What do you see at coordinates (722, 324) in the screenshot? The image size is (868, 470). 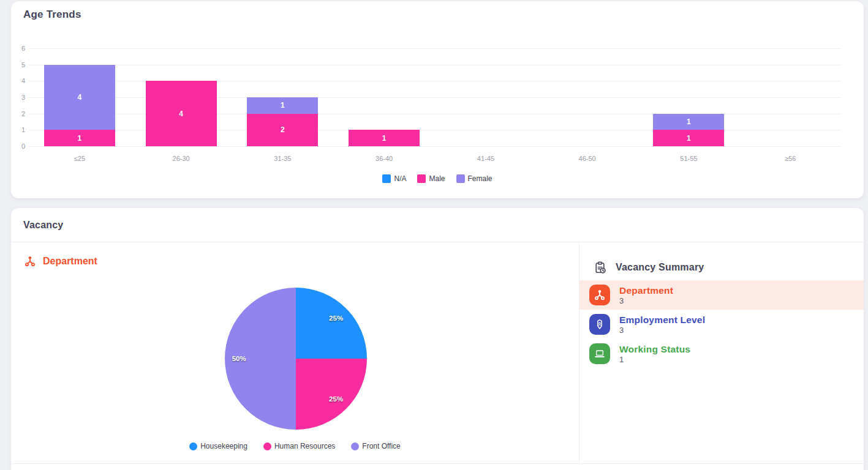 I see `vacancy-summary-list: Department 3 Employment Level` at bounding box center [722, 324].